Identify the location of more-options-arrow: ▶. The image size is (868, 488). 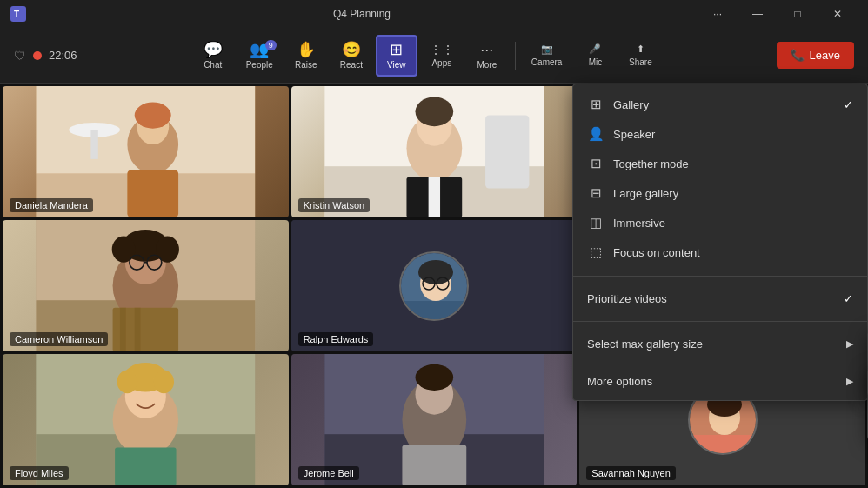
(850, 381).